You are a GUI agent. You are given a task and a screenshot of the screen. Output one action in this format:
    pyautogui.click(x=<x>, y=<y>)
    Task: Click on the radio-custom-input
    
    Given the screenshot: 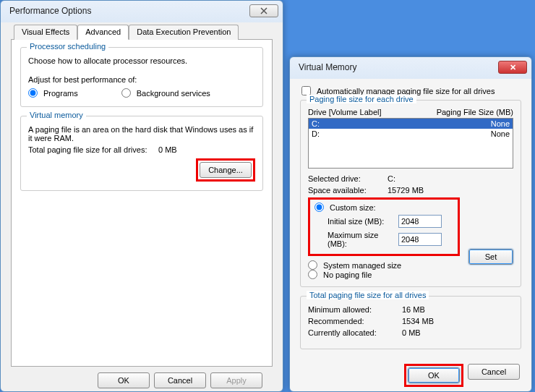 What is the action you would take?
    pyautogui.click(x=320, y=207)
    